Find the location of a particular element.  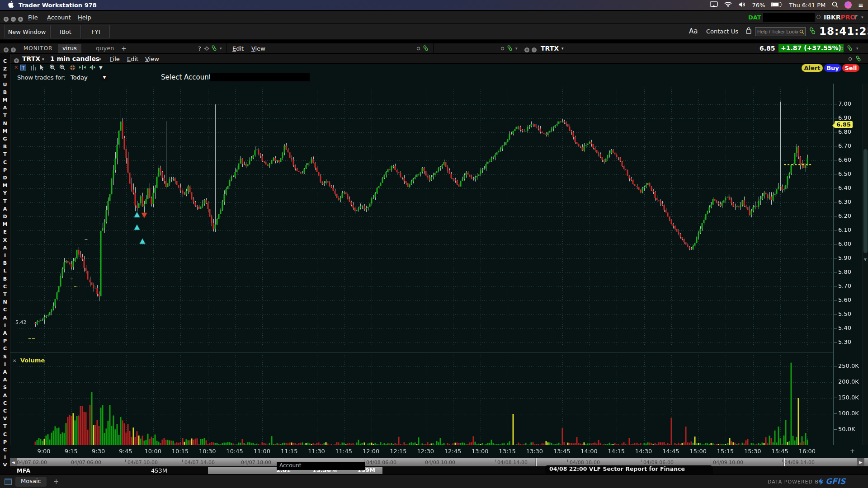

window-icon is located at coordinates (8, 483).